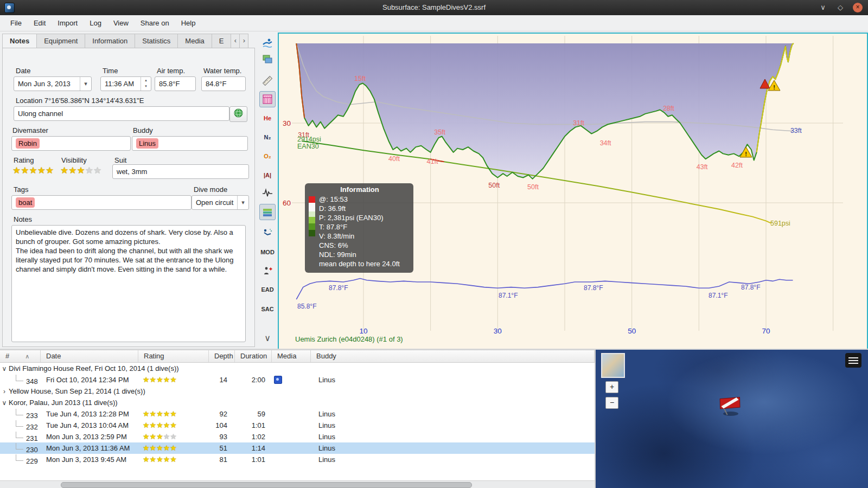 This screenshot has height=488, width=868. I want to click on tab-media: Media, so click(195, 41).